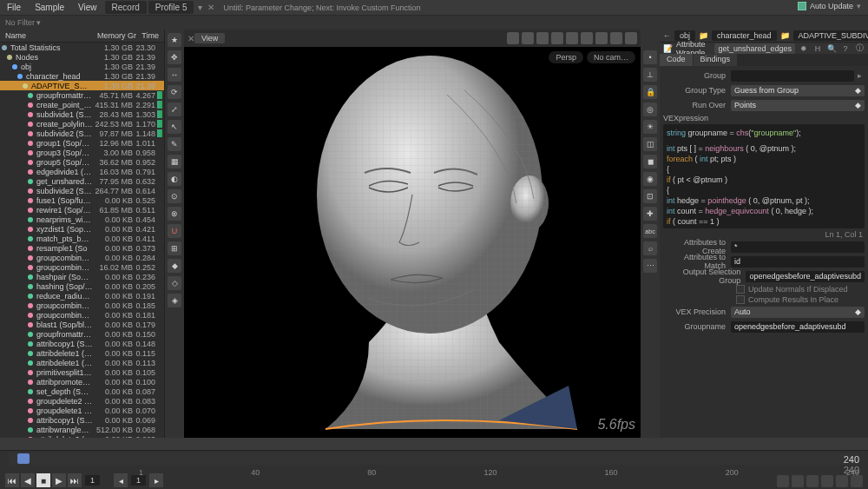  What do you see at coordinates (745, 36) in the screenshot?
I see `path-head: character_head` at bounding box center [745, 36].